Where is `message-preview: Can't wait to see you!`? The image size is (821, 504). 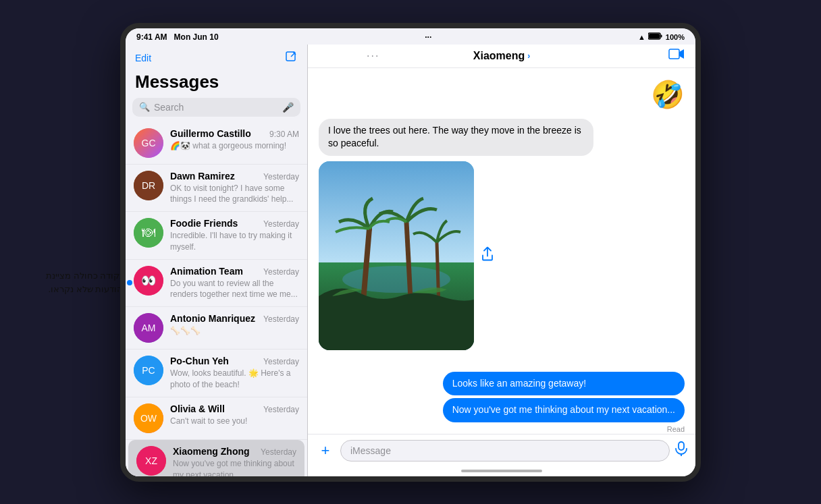 message-preview: Can't wait to see you! is located at coordinates (235, 421).